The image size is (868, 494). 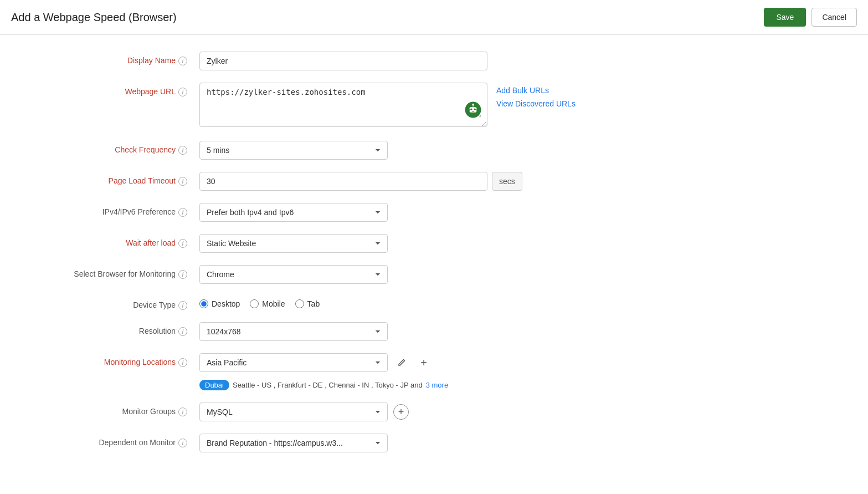 I want to click on resolution-label: Resolution i, so click(x=111, y=329).